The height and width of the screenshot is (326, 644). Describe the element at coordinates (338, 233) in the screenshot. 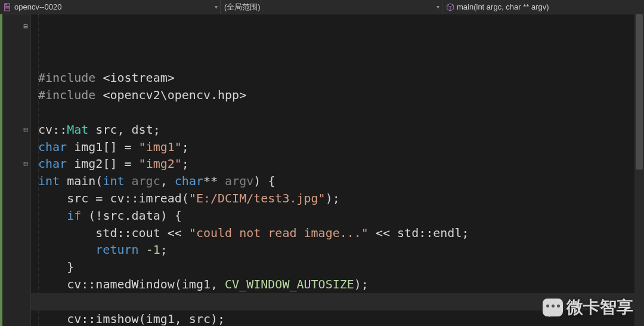

I see `code-line: std::cout << "could not read image..." <…` at that location.